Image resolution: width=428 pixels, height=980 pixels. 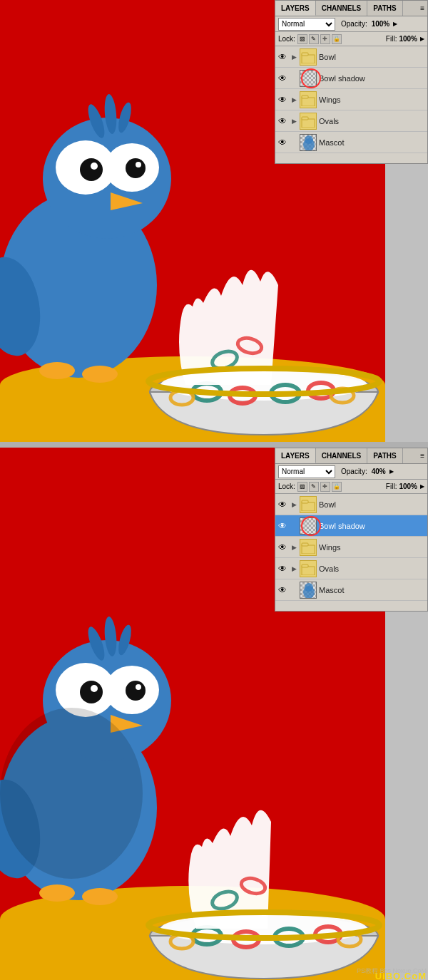 What do you see at coordinates (282, 590) in the screenshot?
I see `eye-mascot-bottom: 👁` at bounding box center [282, 590].